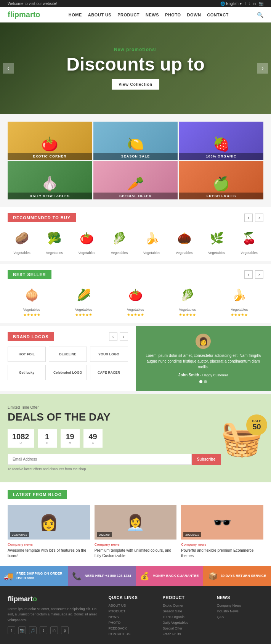 This screenshot has height=644, width=271. I want to click on view-collection-button: View Collection, so click(136, 85).